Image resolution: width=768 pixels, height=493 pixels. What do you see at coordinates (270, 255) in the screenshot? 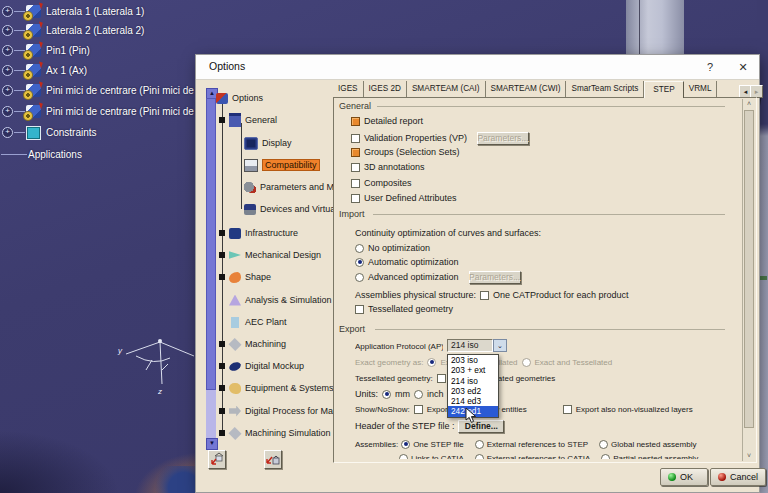
I see `tree-item-mechanical-design: Mechanical Design` at bounding box center [270, 255].